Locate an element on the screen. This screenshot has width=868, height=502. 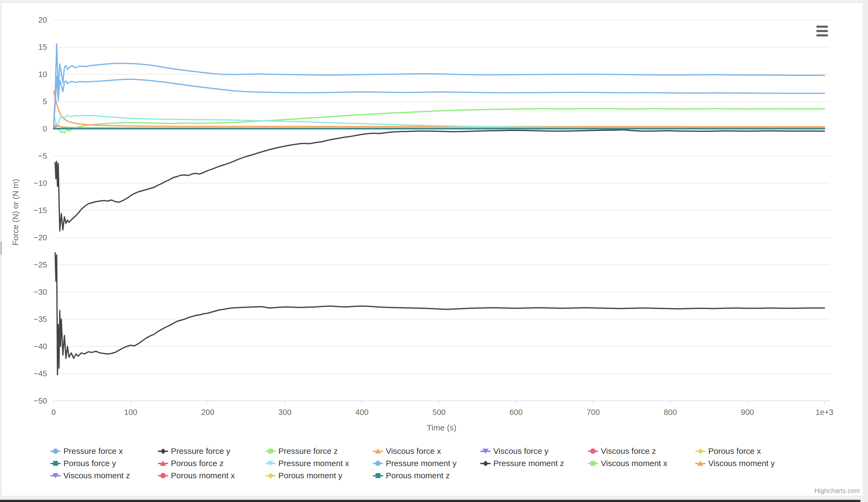
legend-item-viscous-force-z: Viscous force z is located at coordinates (622, 451).